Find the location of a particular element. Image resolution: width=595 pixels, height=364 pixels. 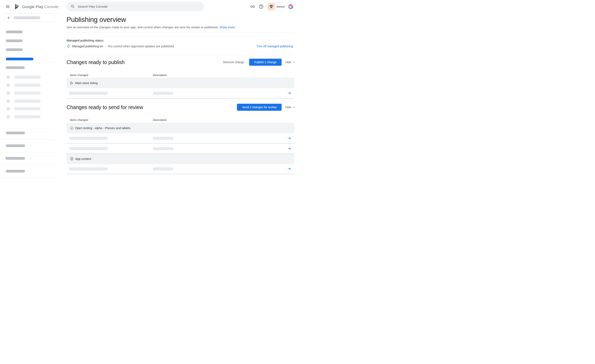

account-avatar is located at coordinates (291, 7).